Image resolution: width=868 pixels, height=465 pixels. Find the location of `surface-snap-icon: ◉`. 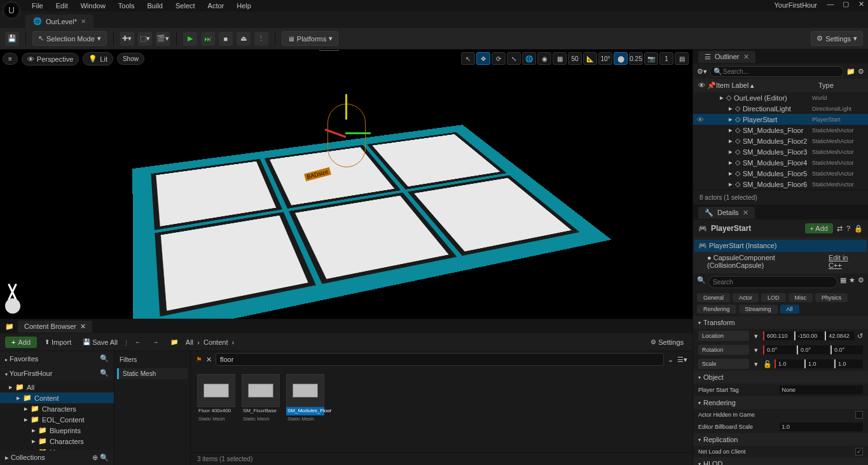

surface-snap-icon: ◉ is located at coordinates (544, 59).